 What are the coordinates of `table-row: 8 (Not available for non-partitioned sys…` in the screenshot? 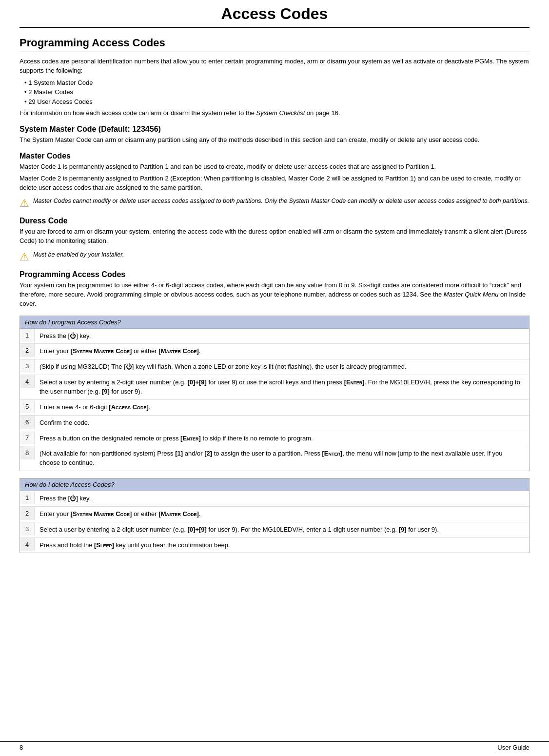 It's located at (274, 458).